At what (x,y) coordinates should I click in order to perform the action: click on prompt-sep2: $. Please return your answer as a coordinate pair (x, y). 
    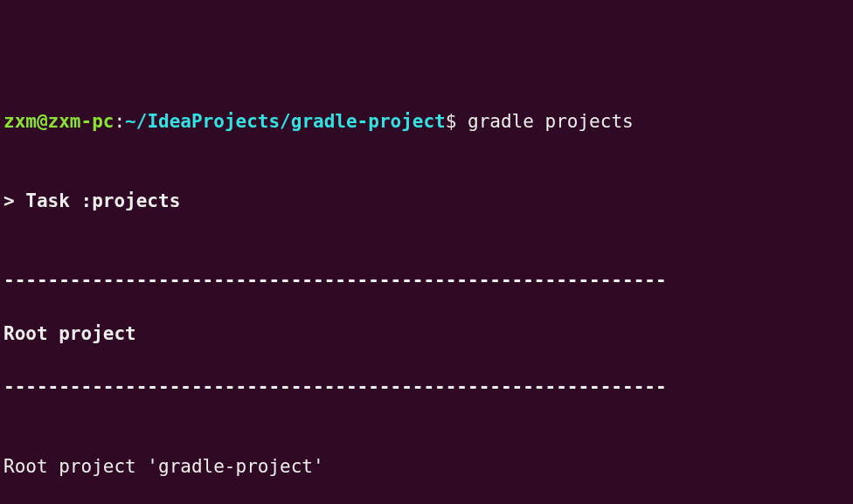
    Looking at the image, I should click on (456, 121).